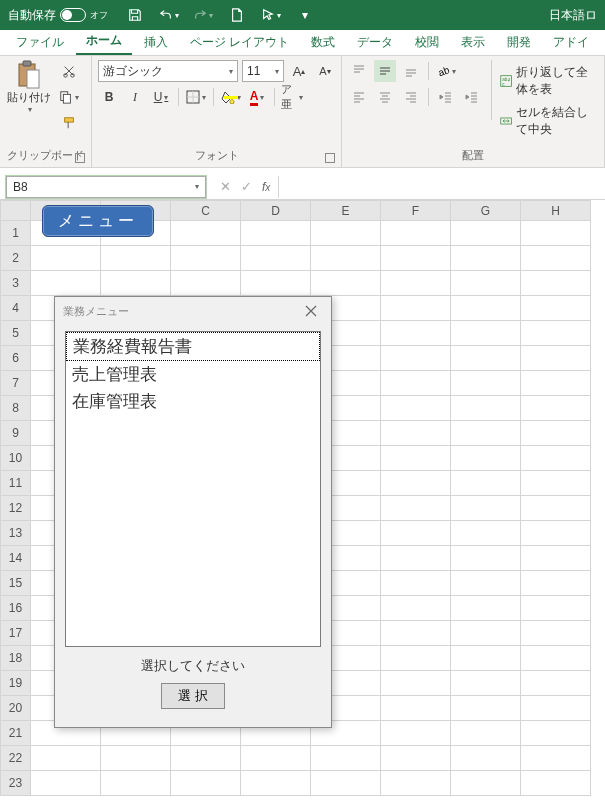 The image size is (605, 811). What do you see at coordinates (69, 123) in the screenshot?
I see `format-painter-button` at bounding box center [69, 123].